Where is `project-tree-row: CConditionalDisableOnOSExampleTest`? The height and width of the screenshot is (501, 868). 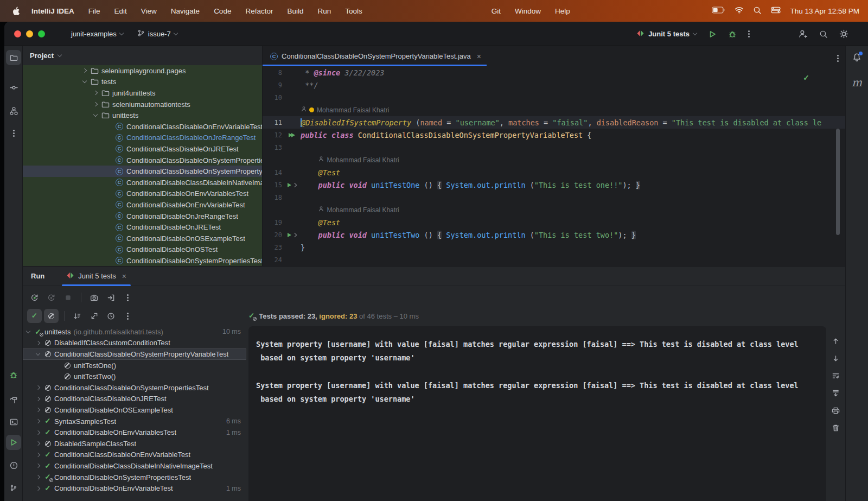
project-tree-row: CConditionalDisableOnOSExampleTest is located at coordinates (142, 239).